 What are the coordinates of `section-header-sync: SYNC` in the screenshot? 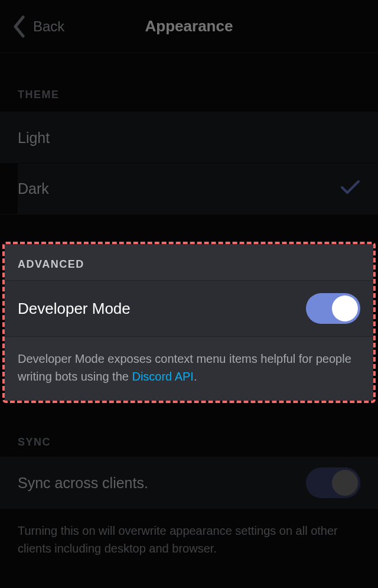 It's located at (189, 437).